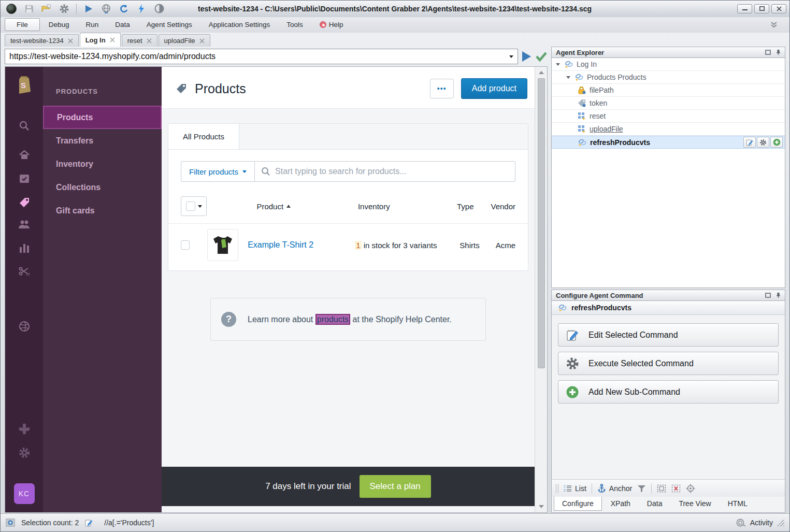 This screenshot has height=532, width=790. Describe the element at coordinates (47, 9) in the screenshot. I see `open-agent-button` at that location.